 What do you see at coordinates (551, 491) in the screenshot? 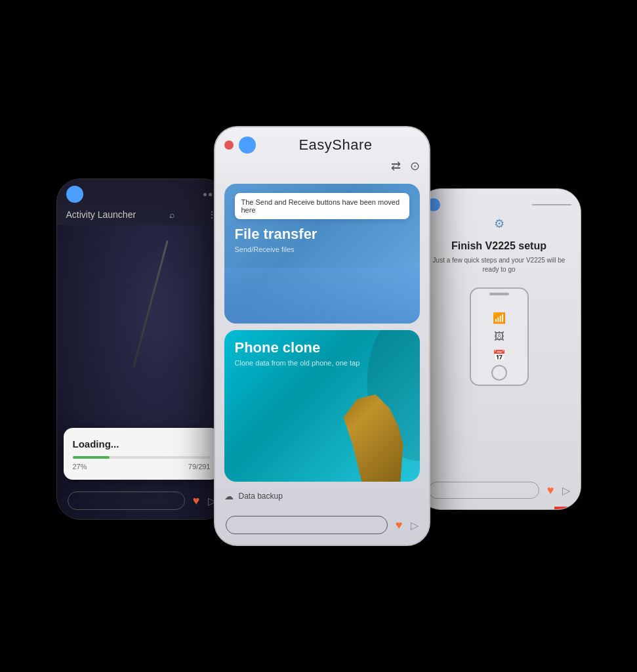
I see `right-heart-icon: ♥` at bounding box center [551, 491].